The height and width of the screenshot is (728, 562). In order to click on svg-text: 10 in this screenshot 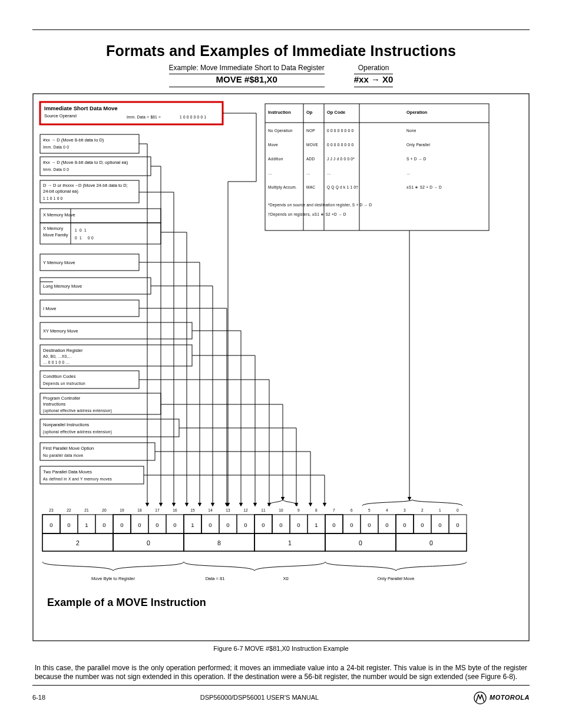, I will do `click(281, 510)`.